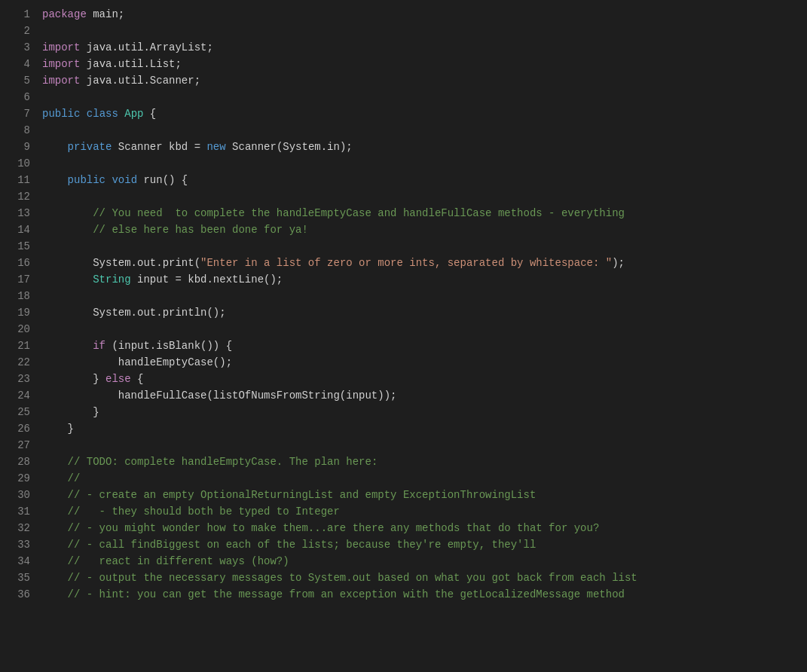  I want to click on line-number: 6, so click(18, 97).